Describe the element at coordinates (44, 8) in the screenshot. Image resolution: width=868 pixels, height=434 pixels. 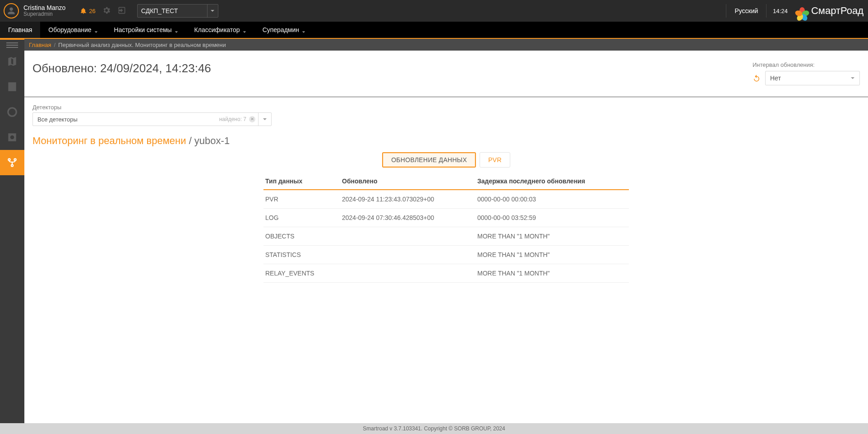
I see `user-name: Cristina Manzo` at that location.